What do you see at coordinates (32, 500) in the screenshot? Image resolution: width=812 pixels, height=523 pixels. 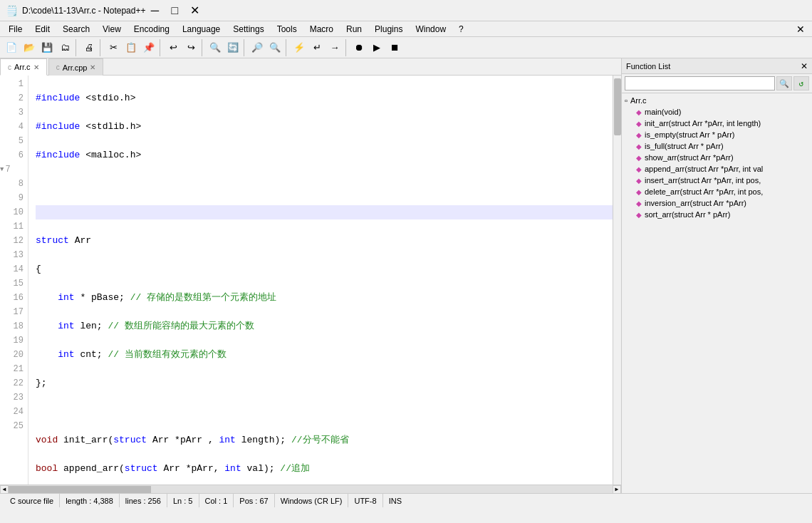 I see `status-filetype: C source file` at bounding box center [32, 500].